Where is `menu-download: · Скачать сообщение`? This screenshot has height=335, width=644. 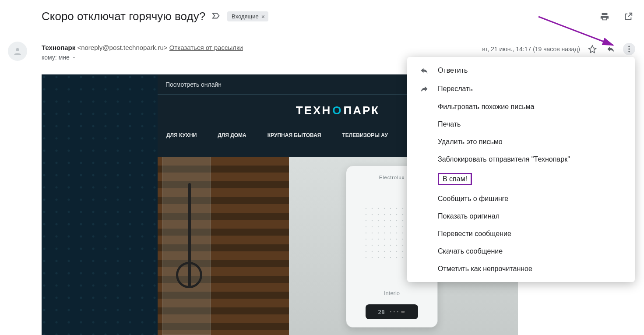 menu-download: · Скачать сообщение is located at coordinates (521, 251).